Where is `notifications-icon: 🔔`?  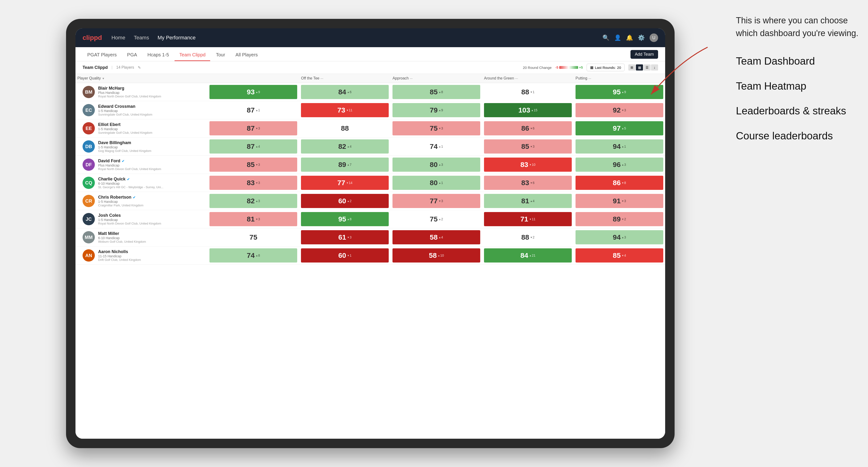
notifications-icon: 🔔 is located at coordinates (629, 38).